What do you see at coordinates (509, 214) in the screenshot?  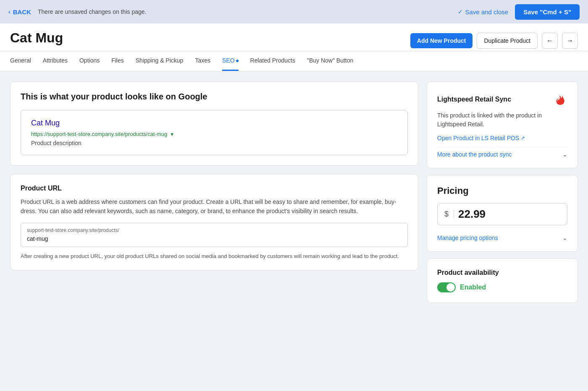 I see `price-input` at bounding box center [509, 214].